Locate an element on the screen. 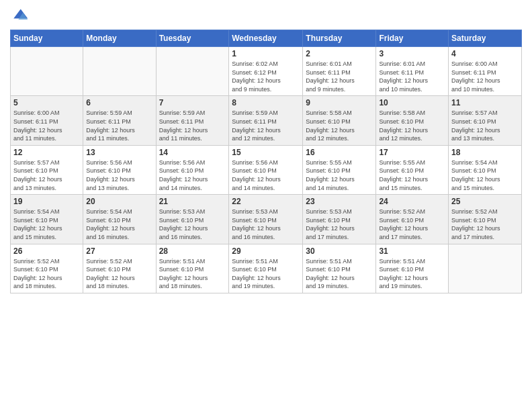 This screenshot has width=532, height=411. calendar-week-row: 5Sunrise: 6:00 AM Sunset: 6:11 PM Daylig… is located at coordinates (266, 121).